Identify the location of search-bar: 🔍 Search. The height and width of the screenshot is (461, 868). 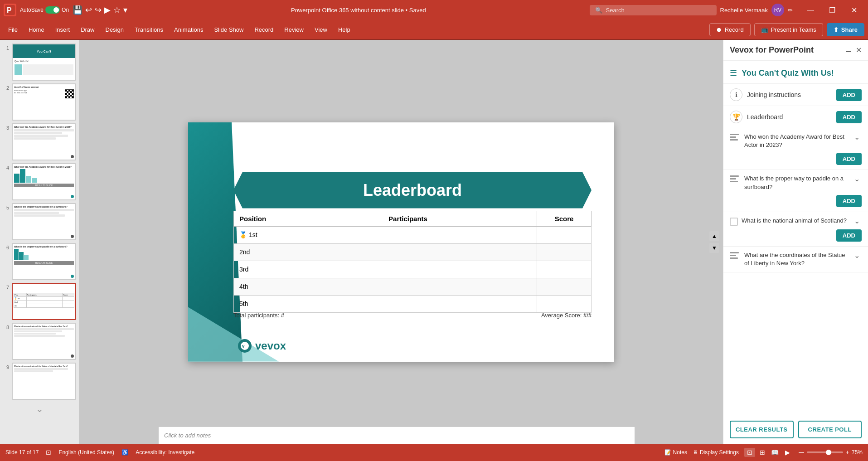
(653, 10).